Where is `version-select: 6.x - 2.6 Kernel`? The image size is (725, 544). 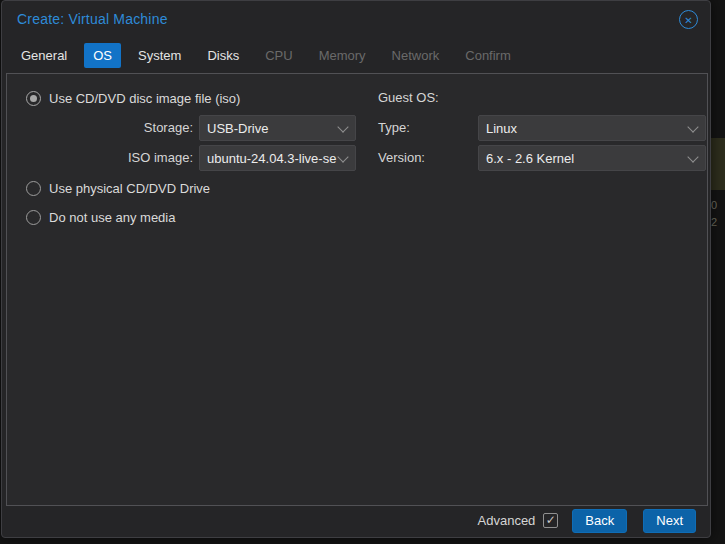 version-select: 6.x - 2.6 Kernel is located at coordinates (592, 158).